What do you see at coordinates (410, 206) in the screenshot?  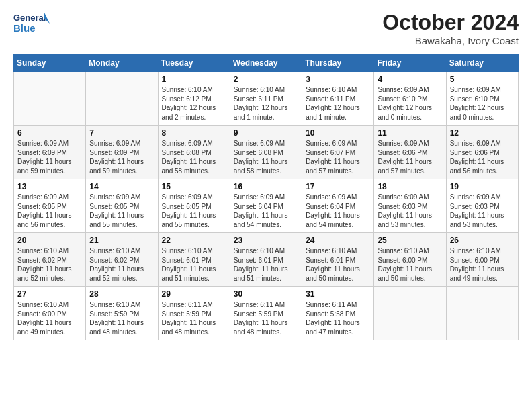 I see `calendar-cell: 18Sunrise: 6:09 AMSunset: 6:03 PMDayligh…` at bounding box center [410, 206].